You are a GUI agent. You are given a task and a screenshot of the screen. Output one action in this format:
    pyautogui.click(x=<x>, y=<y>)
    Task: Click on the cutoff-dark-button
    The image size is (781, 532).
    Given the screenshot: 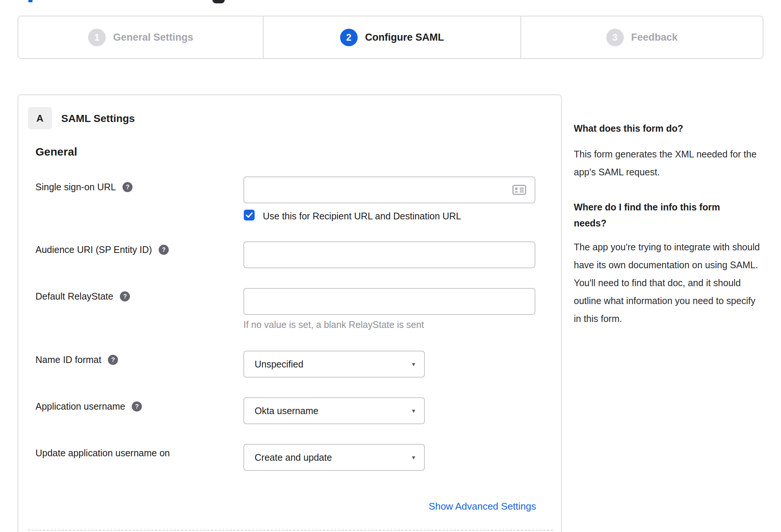 What is the action you would take?
    pyautogui.click(x=219, y=1)
    